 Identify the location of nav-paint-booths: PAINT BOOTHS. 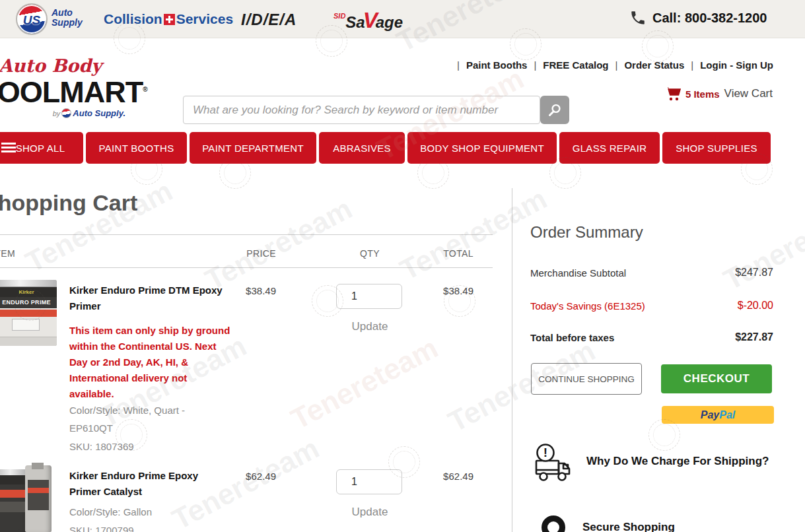
(136, 148).